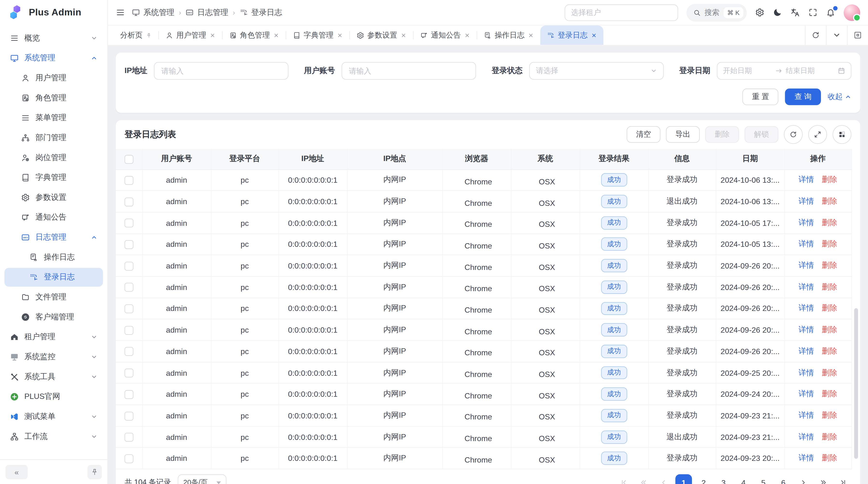  I want to click on logo: Plus Admin, so click(54, 13).